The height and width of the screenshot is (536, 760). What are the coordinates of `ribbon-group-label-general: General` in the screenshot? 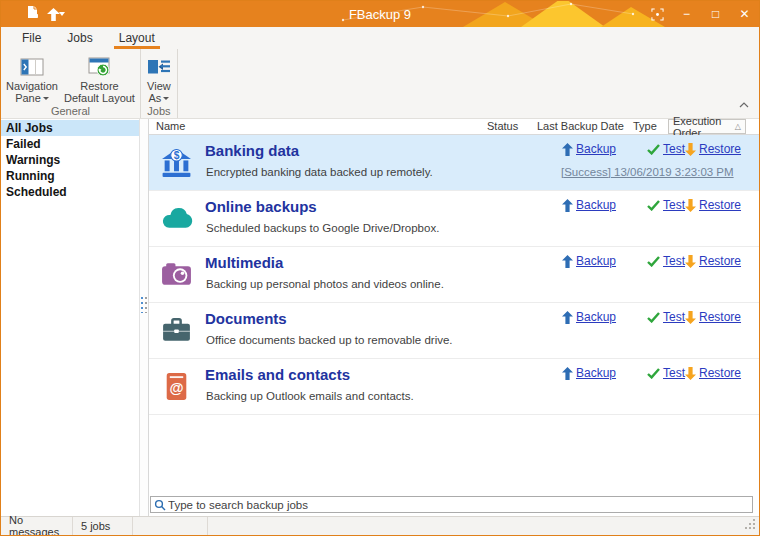 It's located at (70, 111).